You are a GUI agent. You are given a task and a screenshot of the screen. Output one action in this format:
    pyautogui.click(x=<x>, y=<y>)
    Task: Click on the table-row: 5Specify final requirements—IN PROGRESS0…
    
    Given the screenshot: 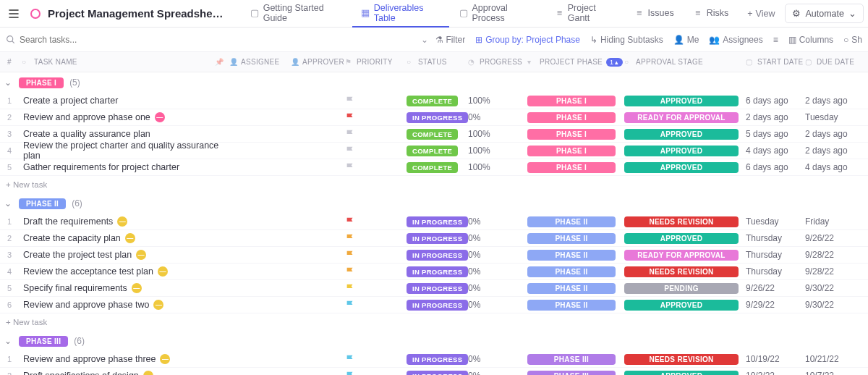 What is the action you would take?
    pyautogui.click(x=434, y=288)
    